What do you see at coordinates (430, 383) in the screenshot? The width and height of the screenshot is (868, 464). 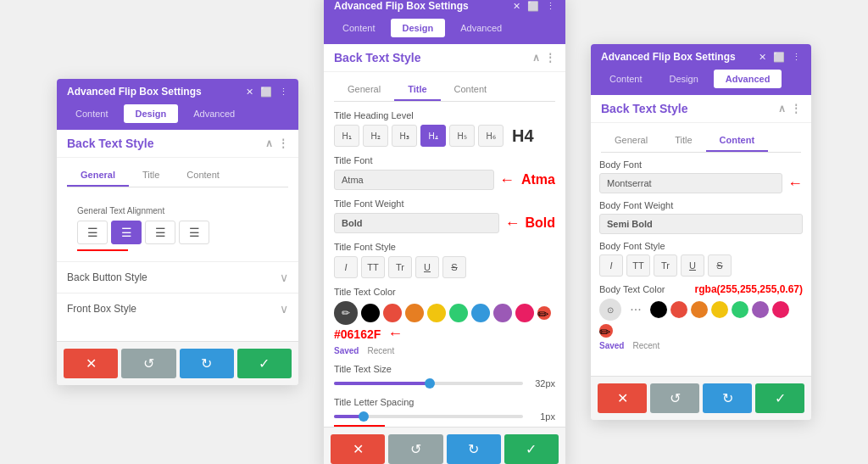 I see `size-thumb` at bounding box center [430, 383].